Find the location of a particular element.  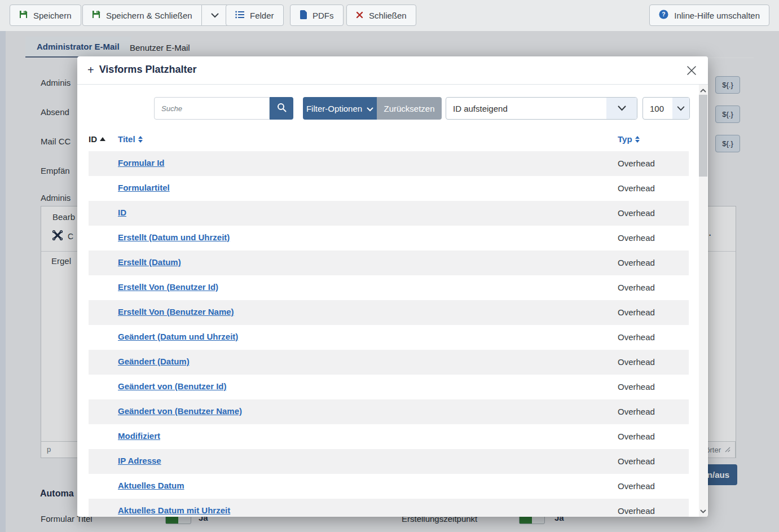

table-row: Aktuelles Datum Overhead is located at coordinates (389, 486).